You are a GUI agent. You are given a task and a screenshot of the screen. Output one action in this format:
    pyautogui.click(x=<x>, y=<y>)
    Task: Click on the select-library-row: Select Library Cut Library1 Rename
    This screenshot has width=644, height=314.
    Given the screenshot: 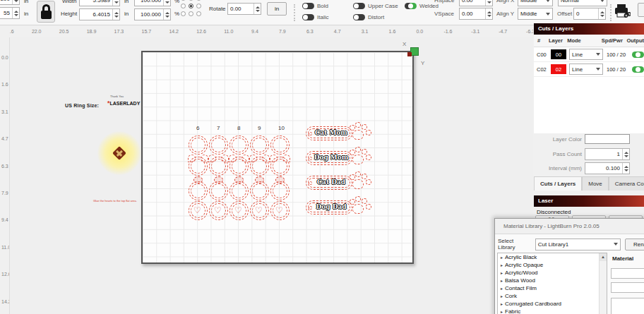 What is the action you would take?
    pyautogui.click(x=571, y=244)
    